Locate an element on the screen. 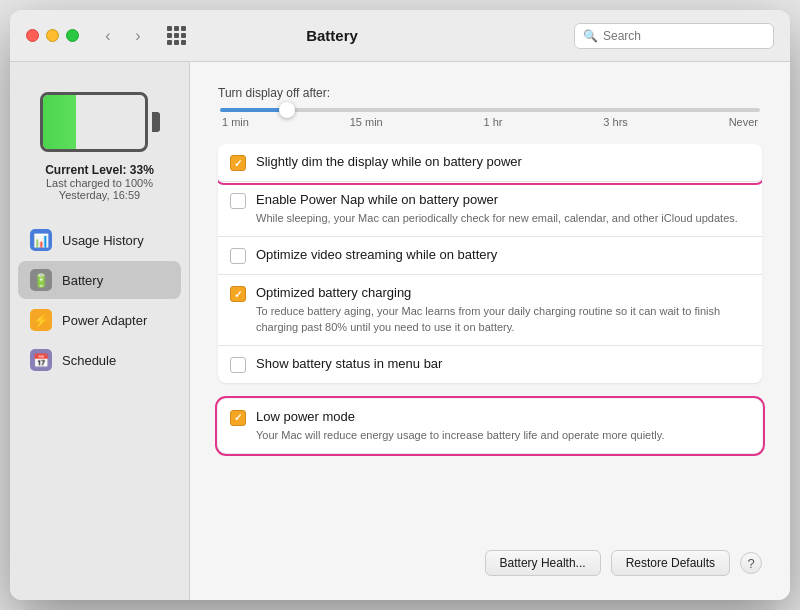 The height and width of the screenshot is (610, 800). slider-label-1min: 1 min is located at coordinates (236, 122).